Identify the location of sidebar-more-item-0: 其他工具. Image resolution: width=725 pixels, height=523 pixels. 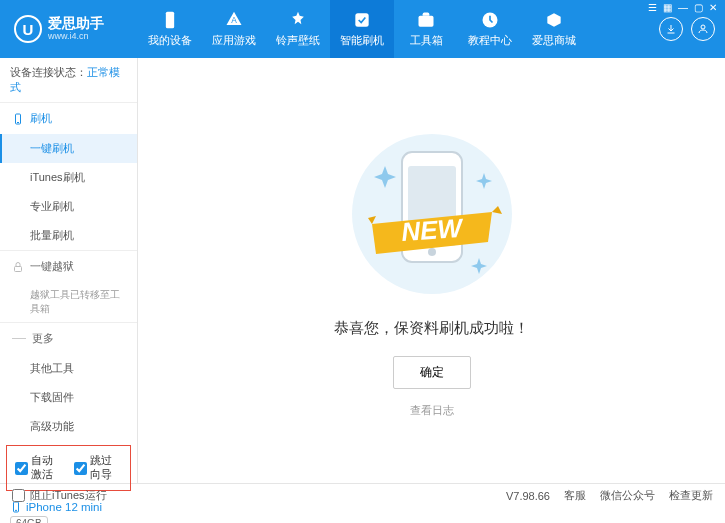
(68, 368).